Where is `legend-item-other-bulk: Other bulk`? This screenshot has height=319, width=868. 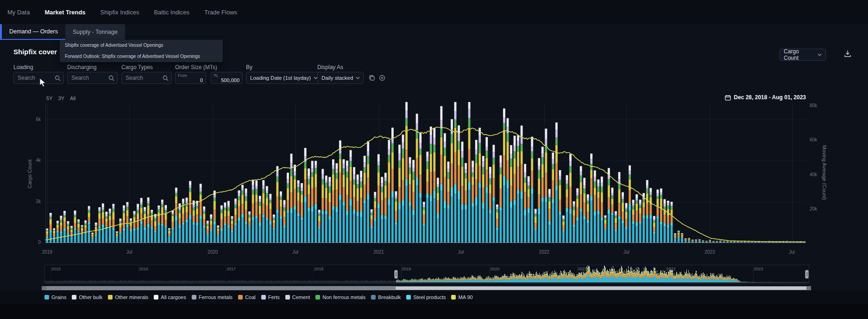 legend-item-other-bulk: Other bulk is located at coordinates (87, 297).